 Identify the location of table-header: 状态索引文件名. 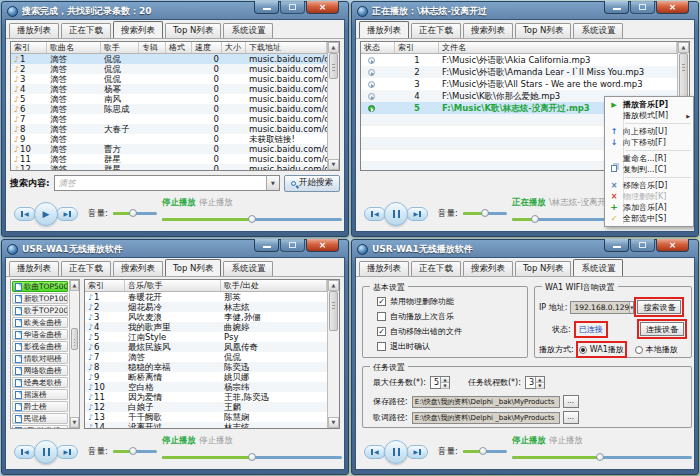
(519, 48).